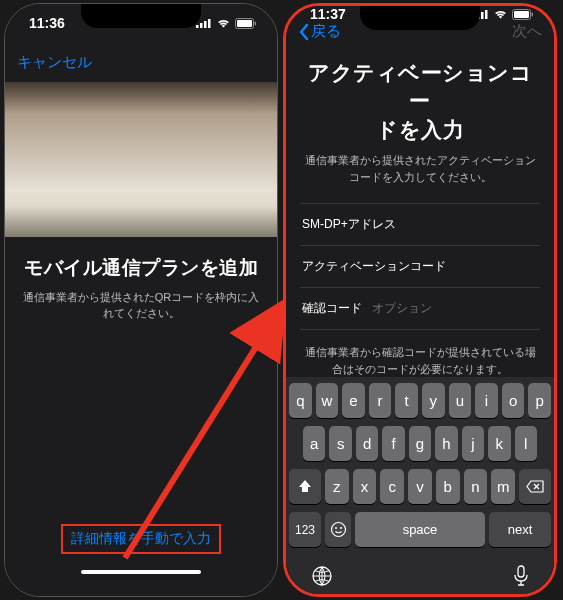  I want to click on activation-code-field: アクティベーションコード, so click(420, 266).